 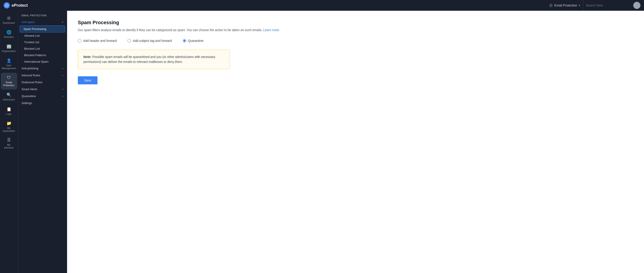 I want to click on menu-item-smart-alerts: Smart Alerts ›, so click(x=42, y=89).